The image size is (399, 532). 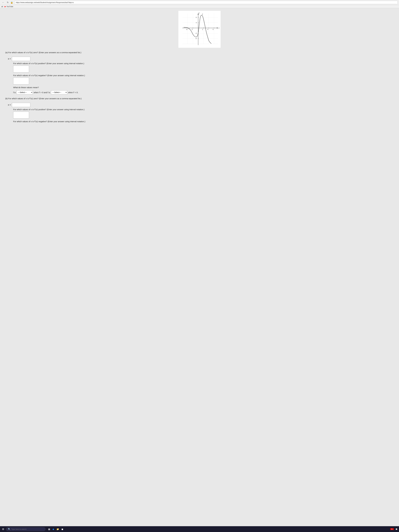 I want to click on tick-y-6: 6, so click(x=196, y=17).